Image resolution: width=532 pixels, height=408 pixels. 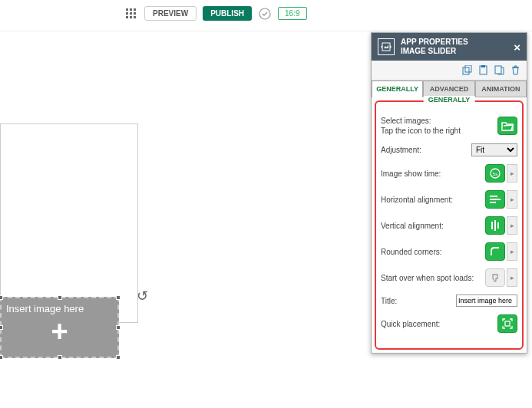 What do you see at coordinates (449, 126) in the screenshot?
I see `row-select-images: Select images: Tap the icon to the right` at bounding box center [449, 126].